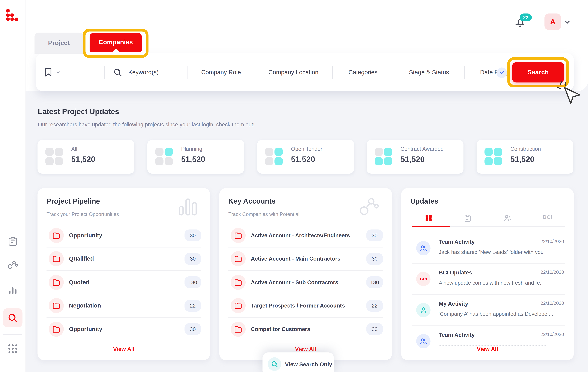 Image resolution: width=588 pixels, height=372 pixels. Describe the element at coordinates (146, 124) in the screenshot. I see `page-subtitle: Our researchers have updated the followi…` at that location.